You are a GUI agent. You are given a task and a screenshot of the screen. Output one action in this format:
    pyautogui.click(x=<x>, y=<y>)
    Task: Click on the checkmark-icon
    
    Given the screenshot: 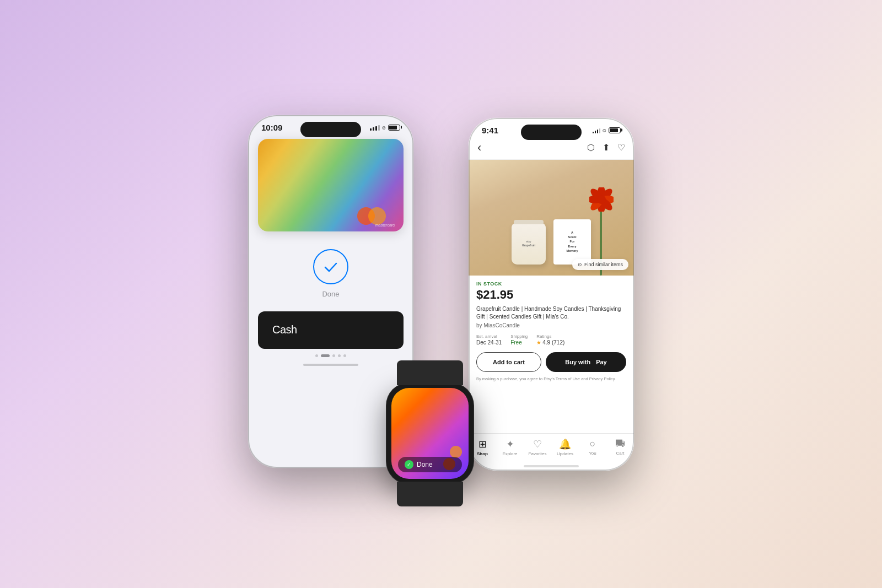 What is the action you would take?
    pyautogui.click(x=331, y=267)
    